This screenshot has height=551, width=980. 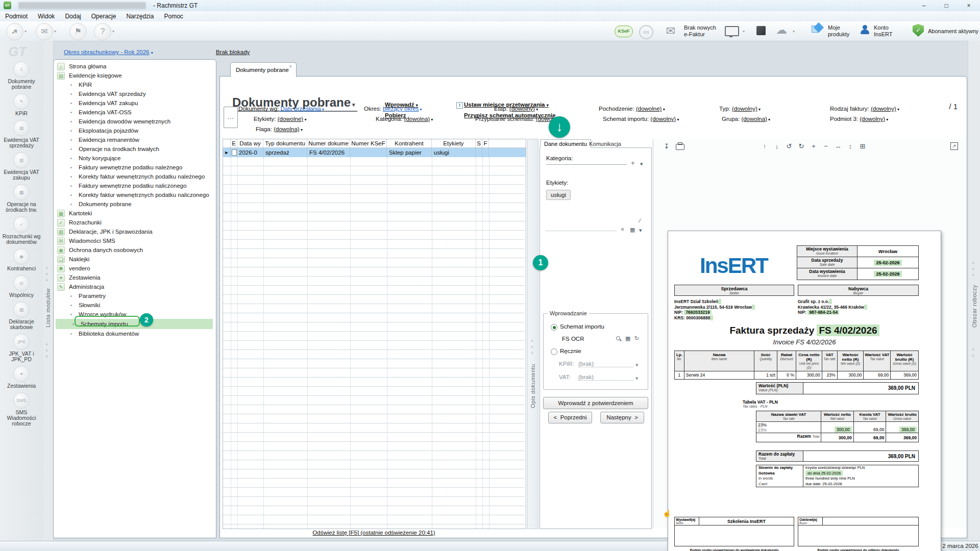 What do you see at coordinates (72, 16) in the screenshot?
I see `menu-item: Dodaj` at bounding box center [72, 16].